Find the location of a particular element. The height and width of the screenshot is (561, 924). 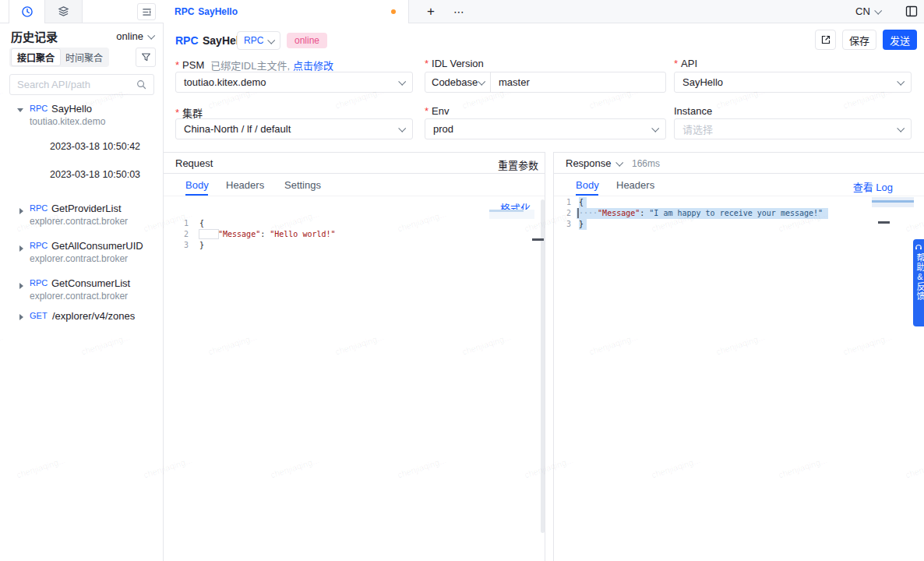

psm-note: 已绑定IDL主文件, is located at coordinates (250, 65).